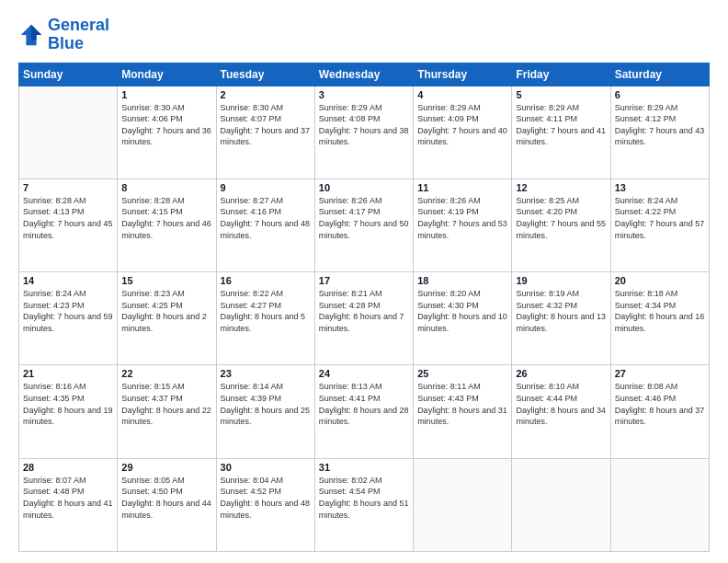 The height and width of the screenshot is (563, 728). I want to click on day-info: Sunrise: 8:24 AMSunset: 4:23 PMDaylight:…, so click(68, 311).